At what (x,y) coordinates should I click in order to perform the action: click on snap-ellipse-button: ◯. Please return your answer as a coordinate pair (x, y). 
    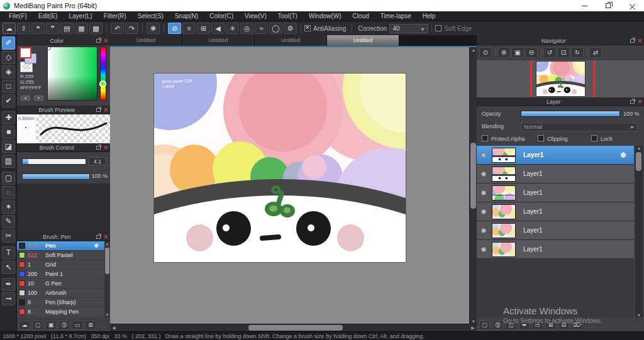
    Looking at the image, I should click on (275, 28).